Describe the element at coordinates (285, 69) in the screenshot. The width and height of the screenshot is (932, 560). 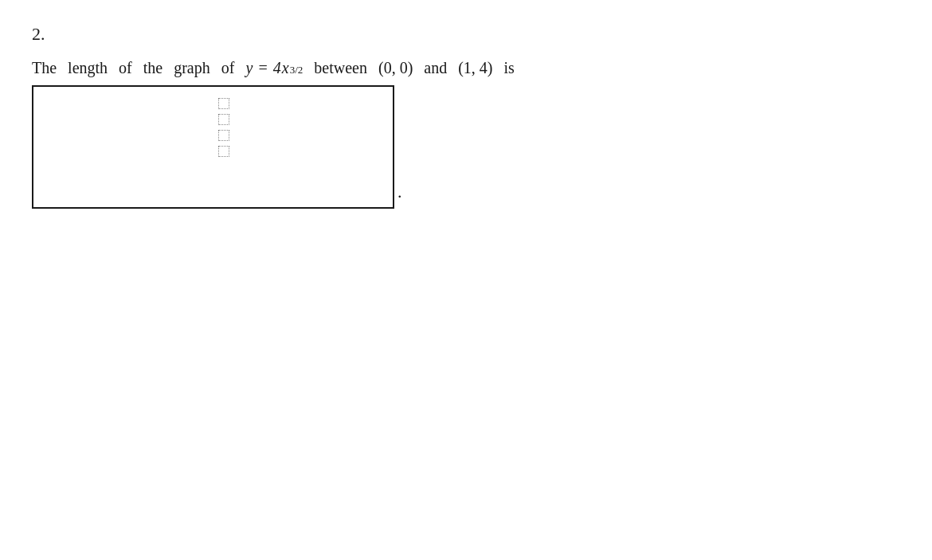
I see `math-x: x` at that location.